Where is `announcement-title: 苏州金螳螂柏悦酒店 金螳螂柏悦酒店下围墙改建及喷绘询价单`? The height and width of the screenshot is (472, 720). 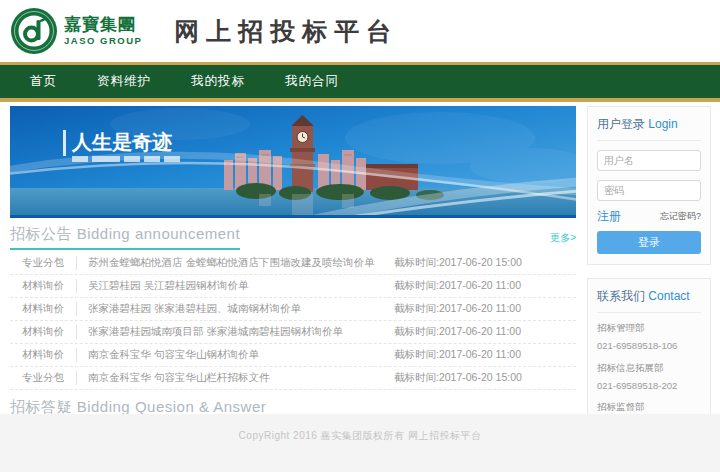
announcement-title: 苏州金螳螂柏悦酒店 金螳螂柏悦酒店下围墙改建及喷绘询价单 is located at coordinates (235, 263).